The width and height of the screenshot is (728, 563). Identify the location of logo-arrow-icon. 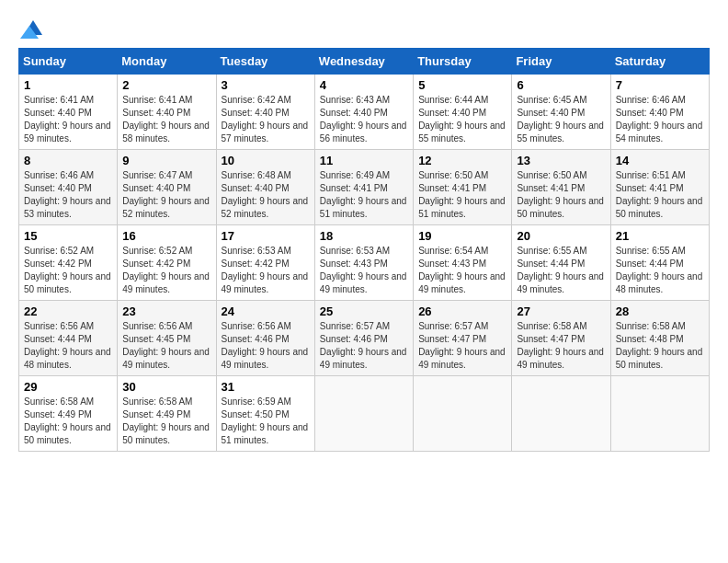
(33, 29).